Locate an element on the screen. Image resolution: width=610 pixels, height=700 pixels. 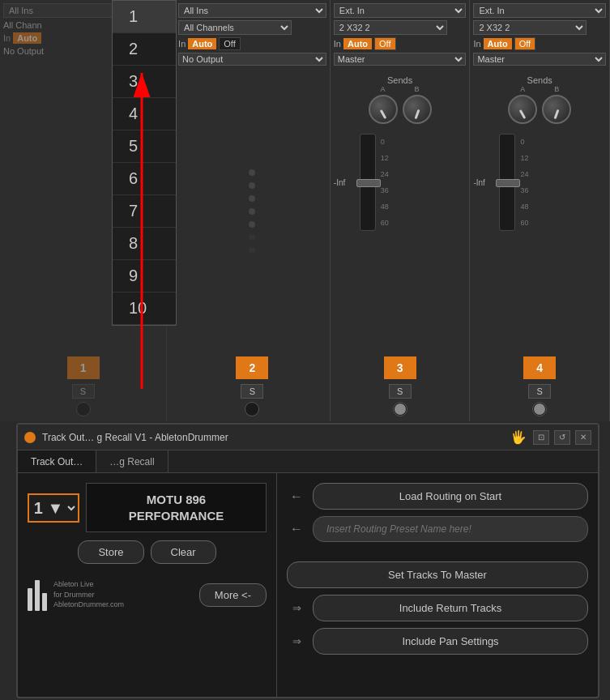
track-num-2: 2 is located at coordinates (252, 368).